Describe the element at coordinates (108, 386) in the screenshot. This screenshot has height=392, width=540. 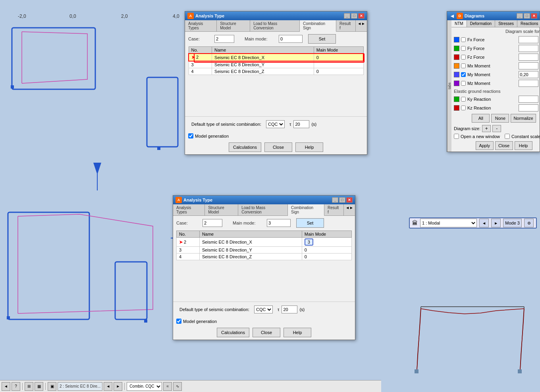
I see `toolbar-btn-prev: ◄` at that location.